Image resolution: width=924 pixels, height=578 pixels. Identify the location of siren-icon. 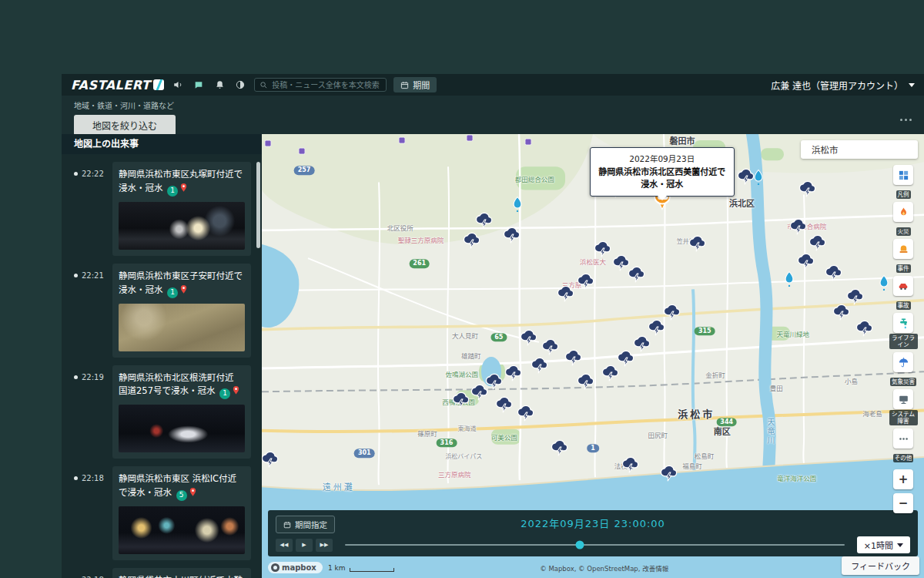
(903, 249).